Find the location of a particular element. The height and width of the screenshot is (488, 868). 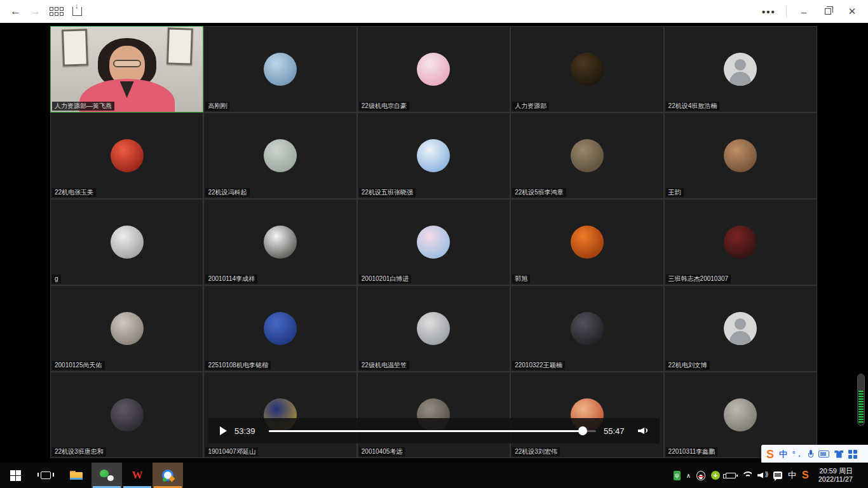

minimize-icon: – is located at coordinates (804, 11).